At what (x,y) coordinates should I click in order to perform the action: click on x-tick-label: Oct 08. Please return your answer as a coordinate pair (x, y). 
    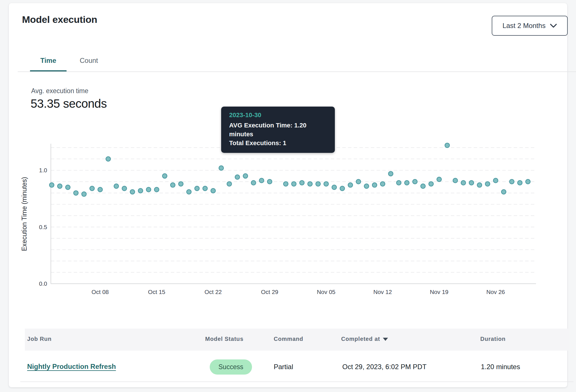
    Looking at the image, I should click on (100, 292).